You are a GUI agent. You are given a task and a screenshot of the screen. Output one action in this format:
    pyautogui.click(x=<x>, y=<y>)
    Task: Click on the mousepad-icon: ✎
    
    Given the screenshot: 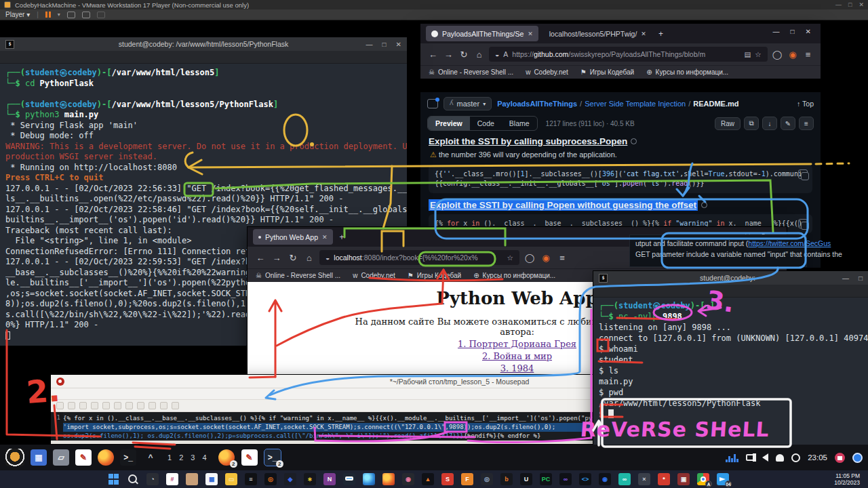 What is the action you would take?
    pyautogui.click(x=83, y=458)
    